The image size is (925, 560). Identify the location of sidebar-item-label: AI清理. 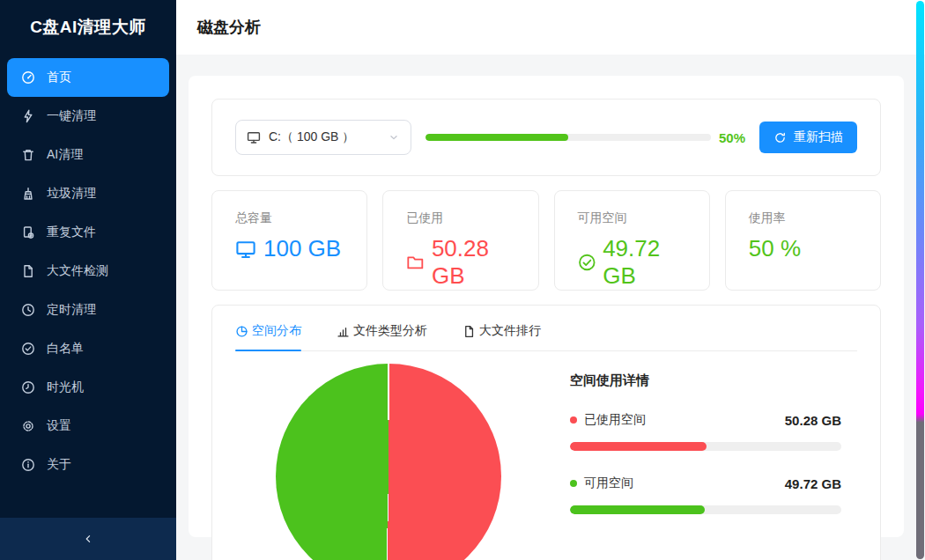
(65, 155).